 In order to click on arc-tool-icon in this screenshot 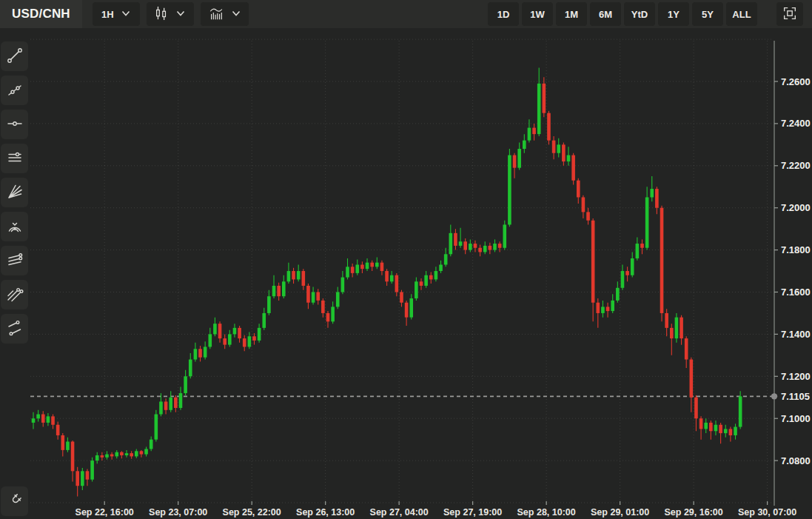, I will do `click(15, 227)`.